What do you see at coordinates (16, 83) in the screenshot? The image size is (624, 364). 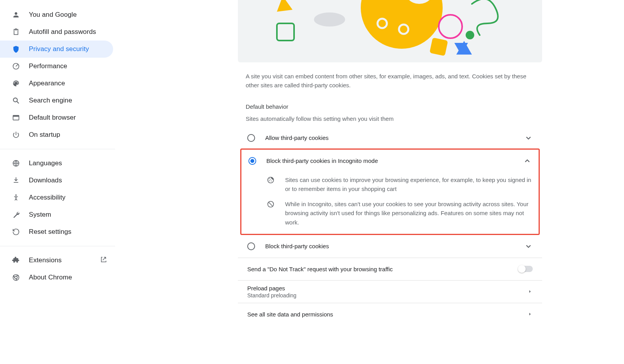 I see `palette-icon` at bounding box center [16, 83].